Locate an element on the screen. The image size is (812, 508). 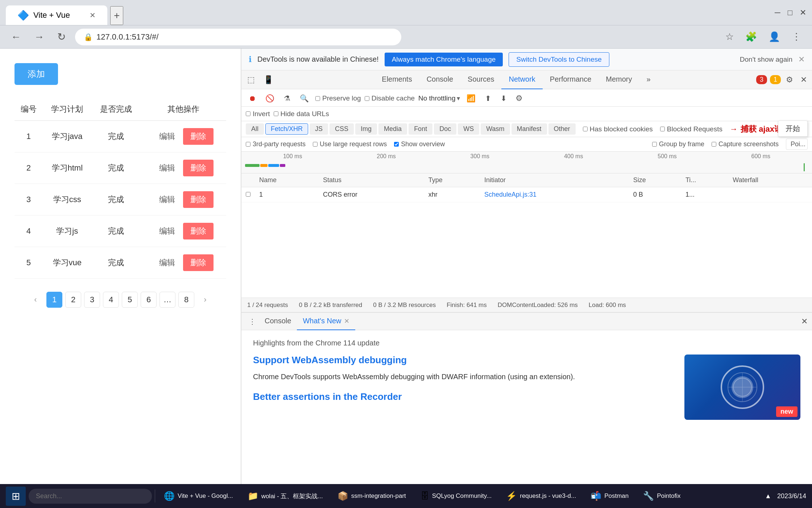
capture-screenshots-checkbox: Capture screenshots is located at coordinates (745, 144).